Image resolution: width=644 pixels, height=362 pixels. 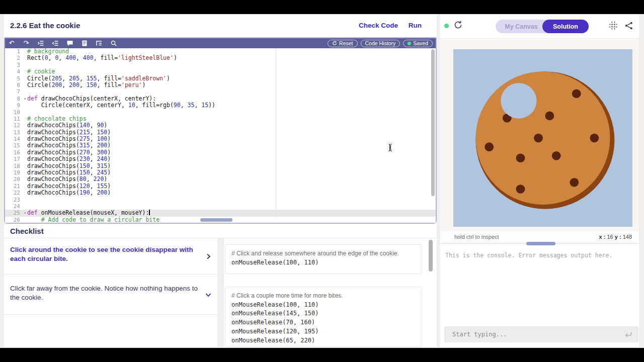 What do you see at coordinates (220, 92) in the screenshot?
I see `code-line-7: 7` at bounding box center [220, 92].